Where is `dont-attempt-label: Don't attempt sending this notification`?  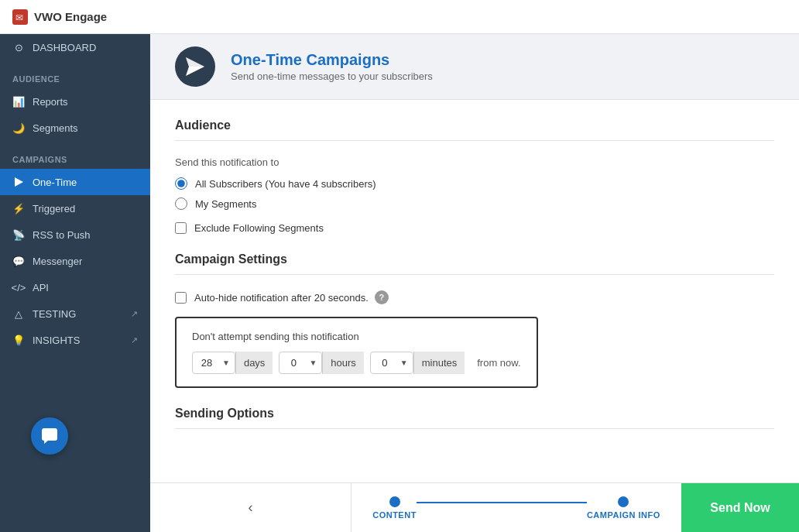
dont-attempt-label: Don't attempt sending this notification is located at coordinates (356, 336).